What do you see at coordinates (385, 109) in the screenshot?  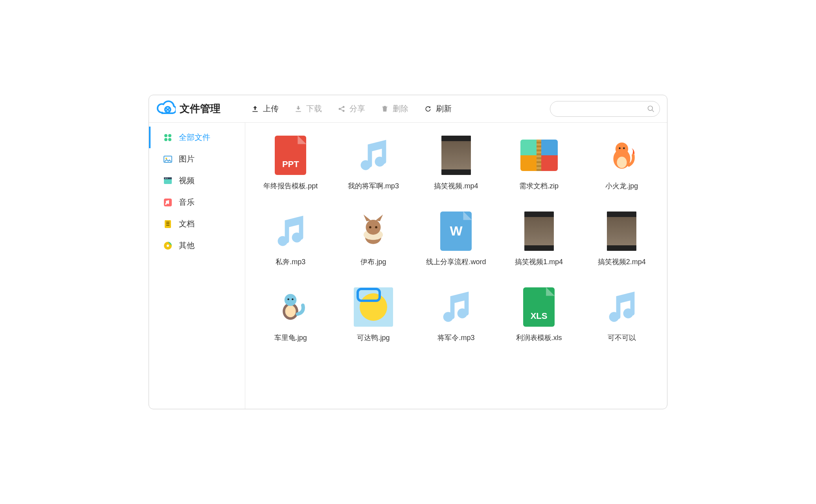 I see `trash-icon` at bounding box center [385, 109].